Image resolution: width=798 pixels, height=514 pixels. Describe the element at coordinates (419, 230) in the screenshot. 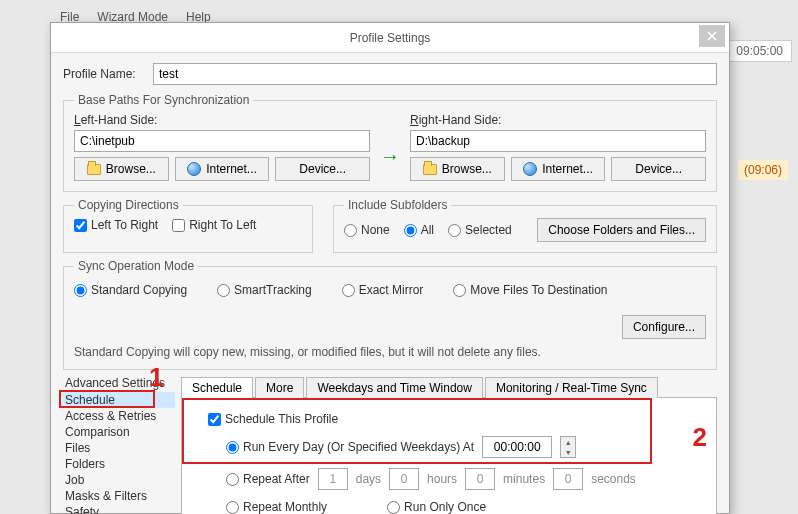

I see `subfolders-all-radio: All` at that location.